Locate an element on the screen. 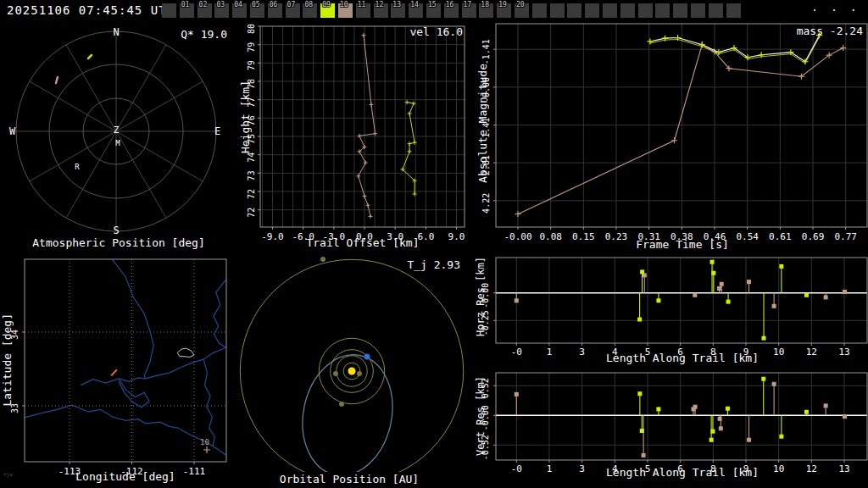  meteoroid-orbit is located at coordinates (348, 409).